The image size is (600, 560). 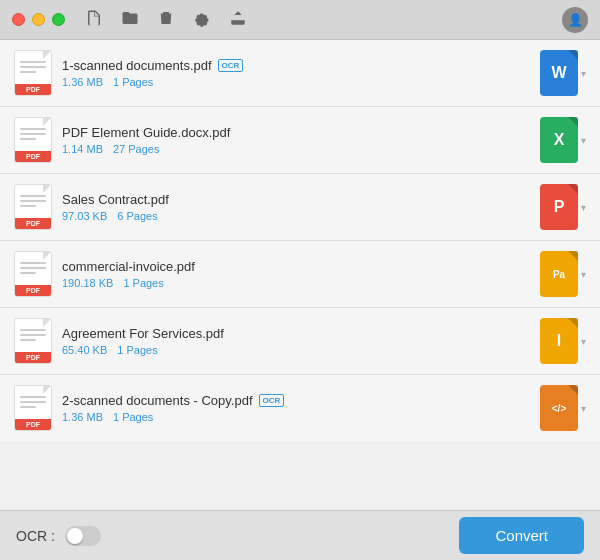 What do you see at coordinates (559, 274) in the screenshot?
I see `output-format-icon: Pa` at bounding box center [559, 274].